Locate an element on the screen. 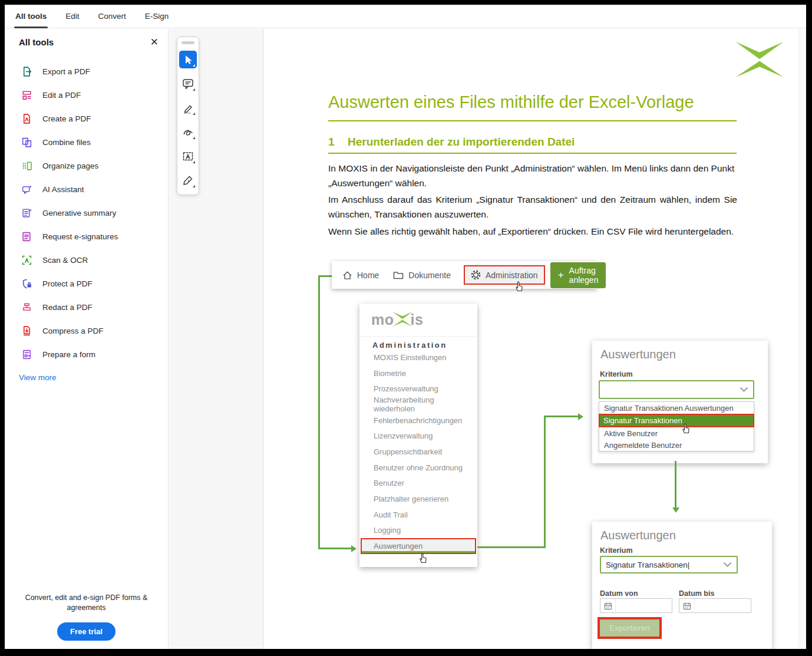 The width and height of the screenshot is (812, 656). nav-administration-label: Administration is located at coordinates (511, 275).